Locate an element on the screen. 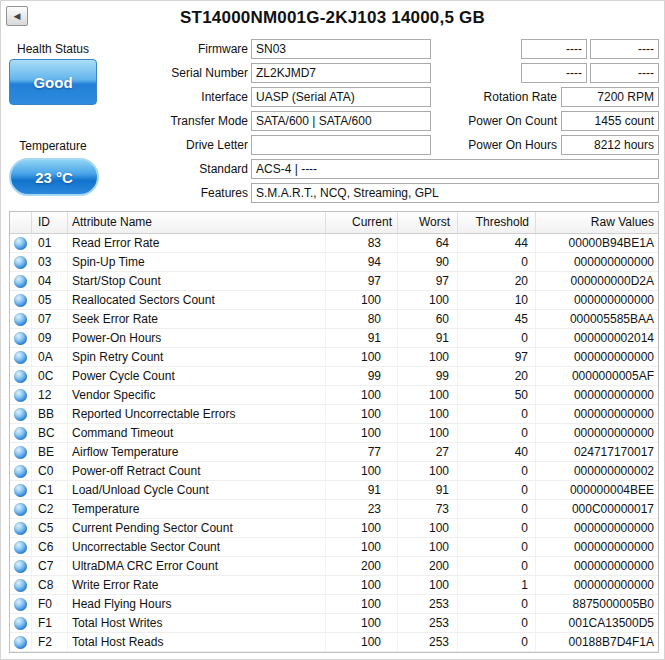  column-header-cur: Current is located at coordinates (362, 222).